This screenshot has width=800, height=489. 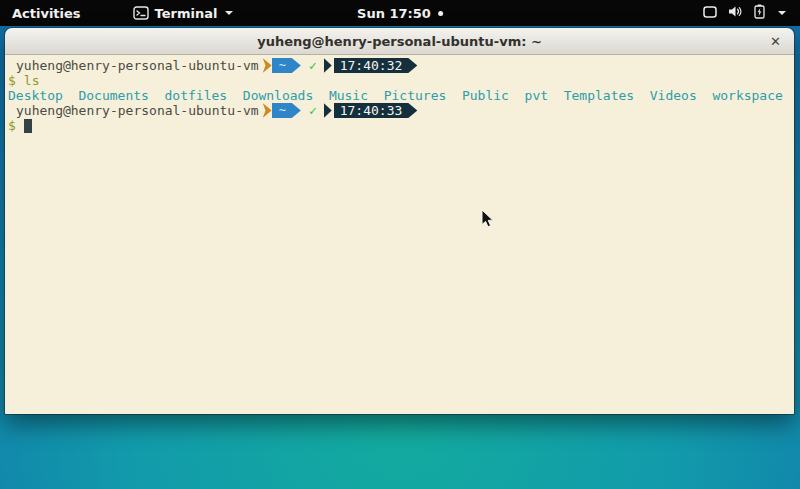 I want to click on app-menu-terminal: Terminal, so click(x=184, y=13).